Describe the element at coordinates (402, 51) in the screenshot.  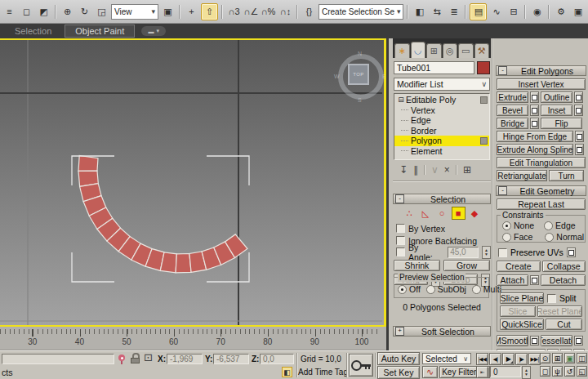
I see `create-tab-icon: ∗` at that location.